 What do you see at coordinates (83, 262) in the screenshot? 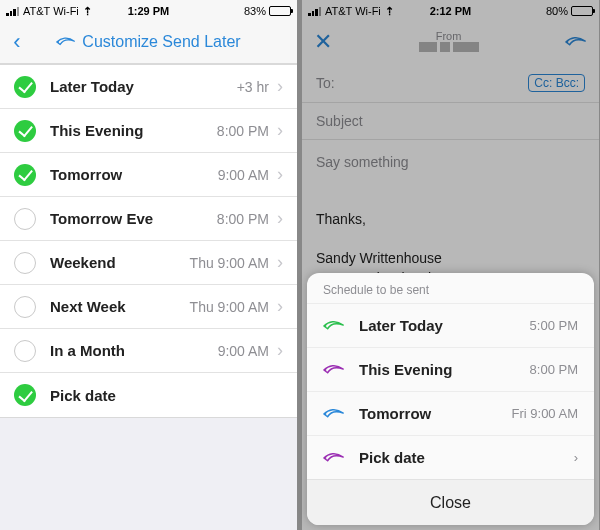
I see `option-label: Weekend` at bounding box center [83, 262].